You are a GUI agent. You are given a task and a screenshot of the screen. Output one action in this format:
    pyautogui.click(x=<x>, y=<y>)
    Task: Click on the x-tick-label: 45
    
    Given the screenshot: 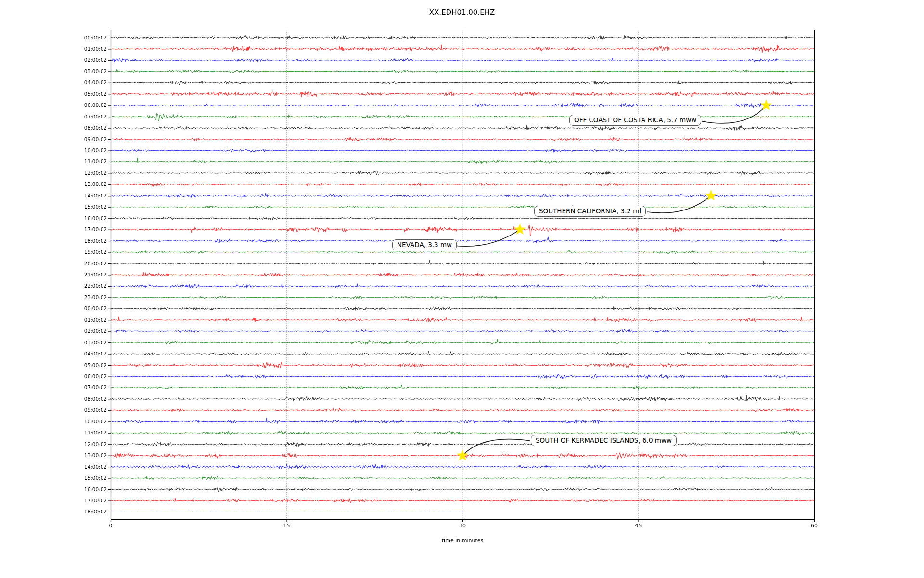 What is the action you would take?
    pyautogui.click(x=639, y=526)
    